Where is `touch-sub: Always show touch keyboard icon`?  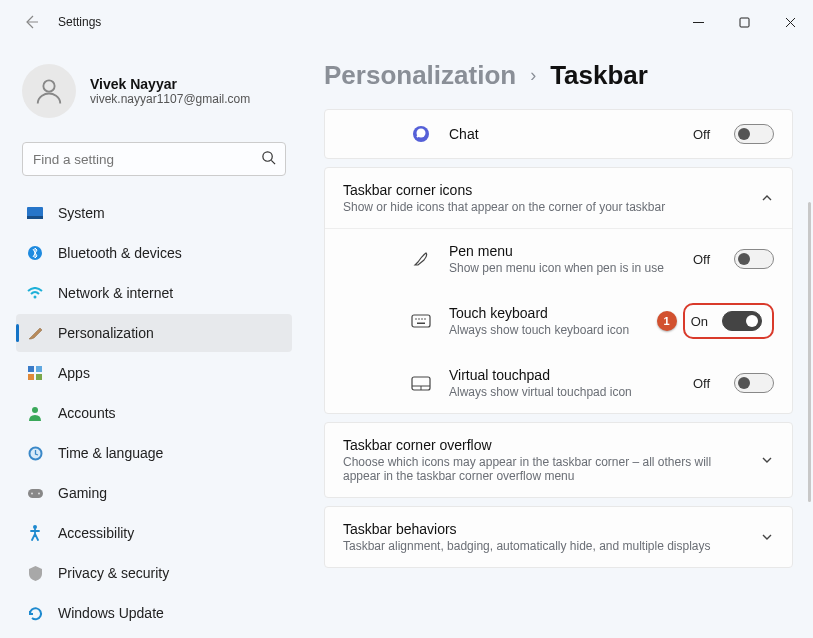 touch-sub: Always show touch keyboard icon is located at coordinates (558, 330).